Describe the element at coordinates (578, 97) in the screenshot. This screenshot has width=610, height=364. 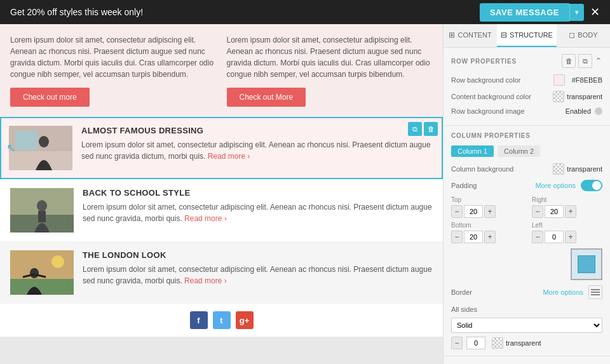
I see `content-bg-color-swatch-row: transparent` at that location.